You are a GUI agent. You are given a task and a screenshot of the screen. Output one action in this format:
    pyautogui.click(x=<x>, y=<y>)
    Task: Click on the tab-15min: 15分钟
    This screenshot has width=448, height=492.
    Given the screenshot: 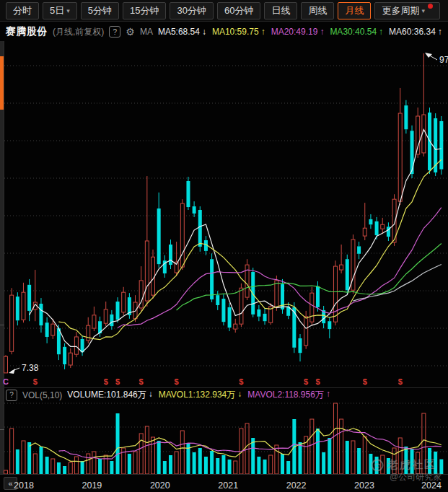 What is the action you would take?
    pyautogui.click(x=144, y=11)
    